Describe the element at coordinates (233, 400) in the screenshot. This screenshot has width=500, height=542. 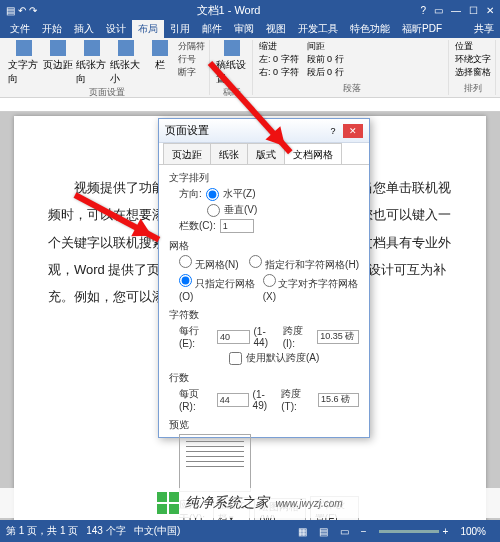
I see `lines-per-page-spinner: 44` at that location.